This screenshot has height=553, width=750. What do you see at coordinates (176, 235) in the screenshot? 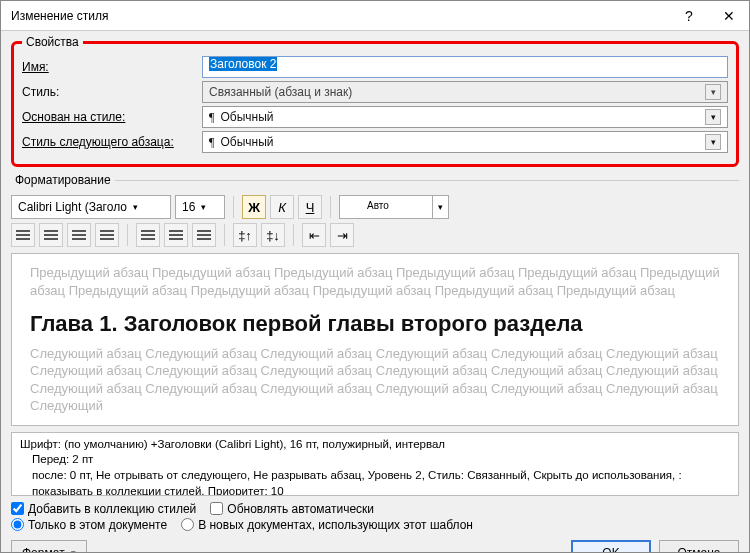
I see `linespacing-15-button` at bounding box center [176, 235].